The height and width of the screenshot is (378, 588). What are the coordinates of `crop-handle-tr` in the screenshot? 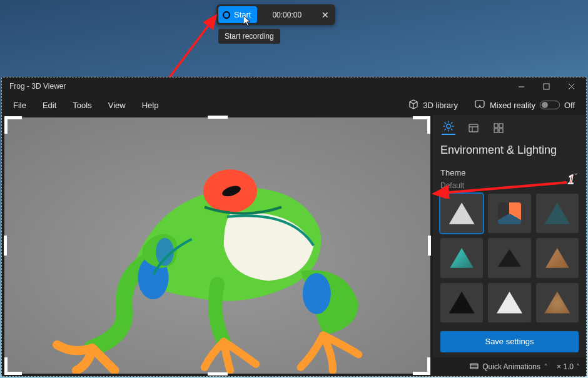 It's located at (422, 125).